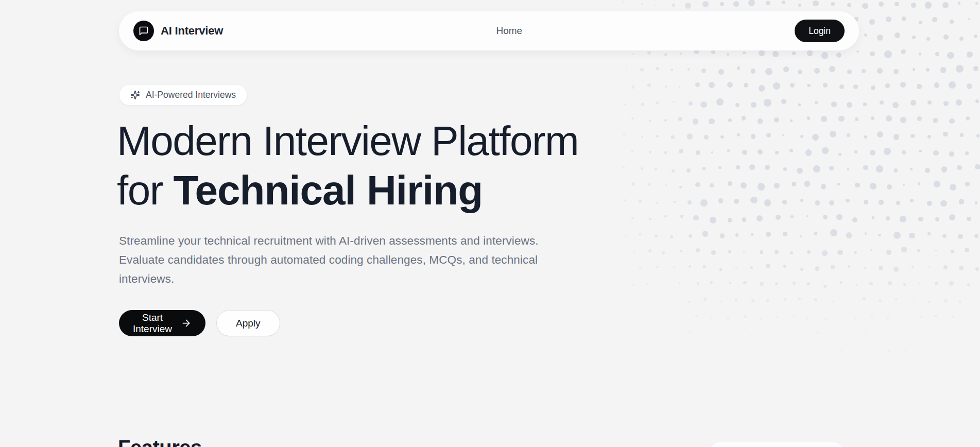 Image resolution: width=980 pixels, height=447 pixels. I want to click on cta-row: Start Interview Apply, so click(200, 323).